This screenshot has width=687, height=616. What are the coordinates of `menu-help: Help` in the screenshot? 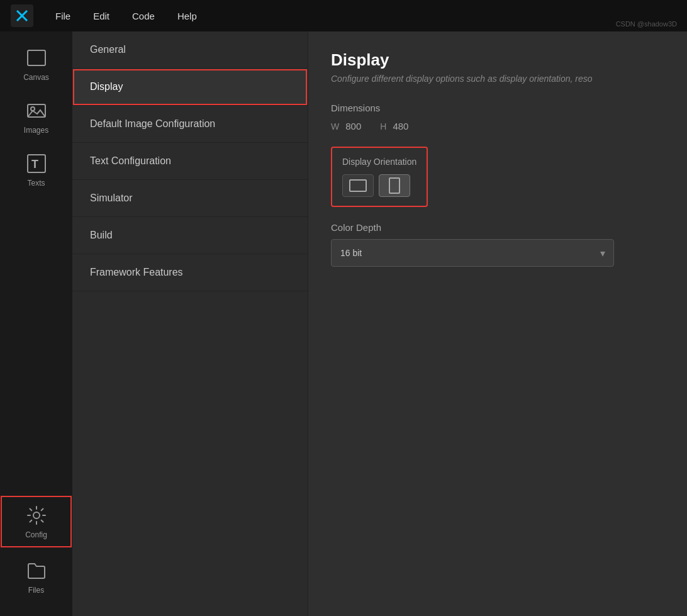 It's located at (187, 16).